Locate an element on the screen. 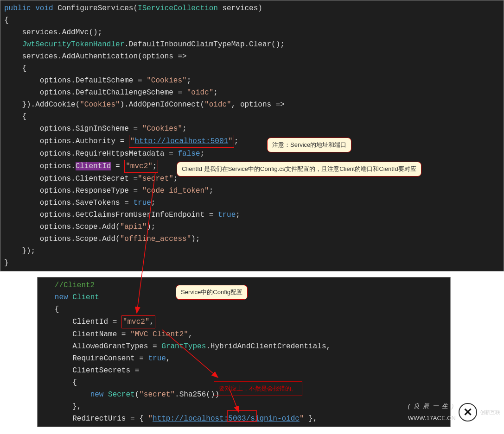 The width and height of the screenshot is (504, 434). type-jwtsecuritytokenhandler: JwtSecurityTokenHandler is located at coordinates (73, 44).